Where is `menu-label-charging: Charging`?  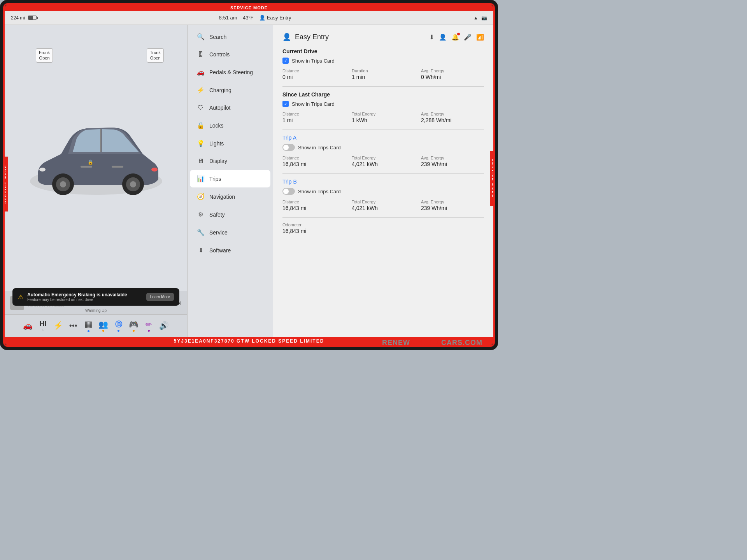
menu-label-charging: Charging is located at coordinates (220, 90).